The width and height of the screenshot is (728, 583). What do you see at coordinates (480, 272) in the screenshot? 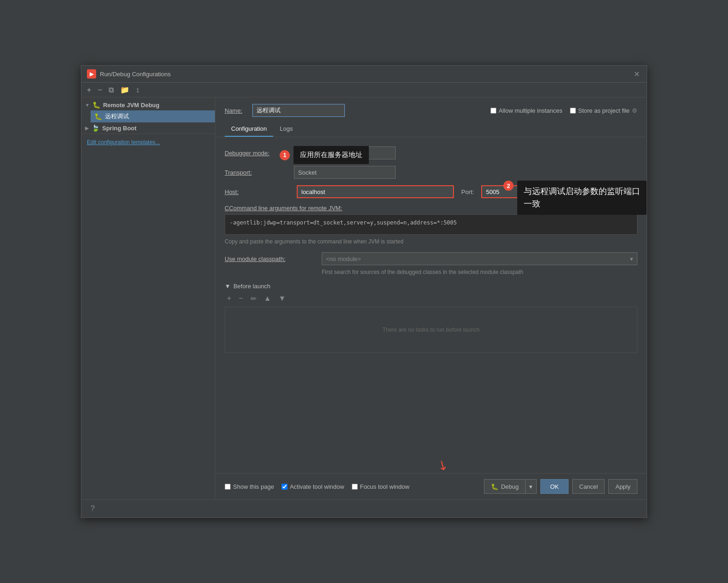
I see `module-hint: First search for sources of the debugged…` at bounding box center [480, 272].